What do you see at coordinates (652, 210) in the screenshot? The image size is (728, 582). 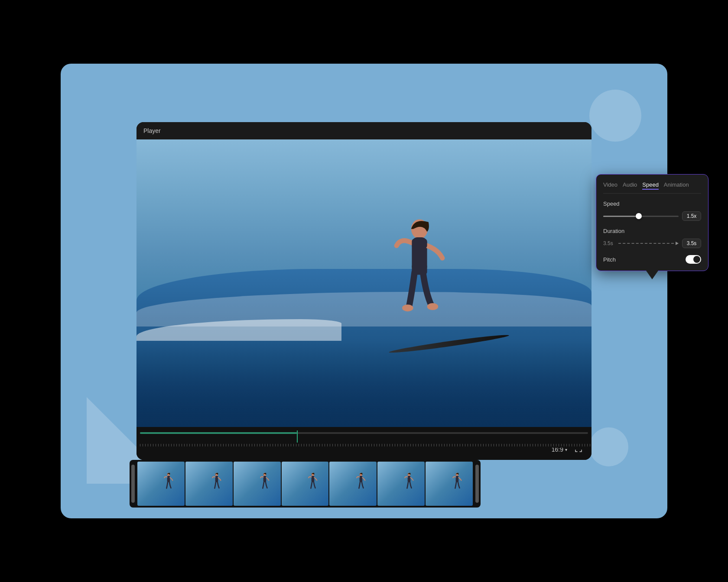 I see `speed-section: Speed 1.5x` at bounding box center [652, 210].